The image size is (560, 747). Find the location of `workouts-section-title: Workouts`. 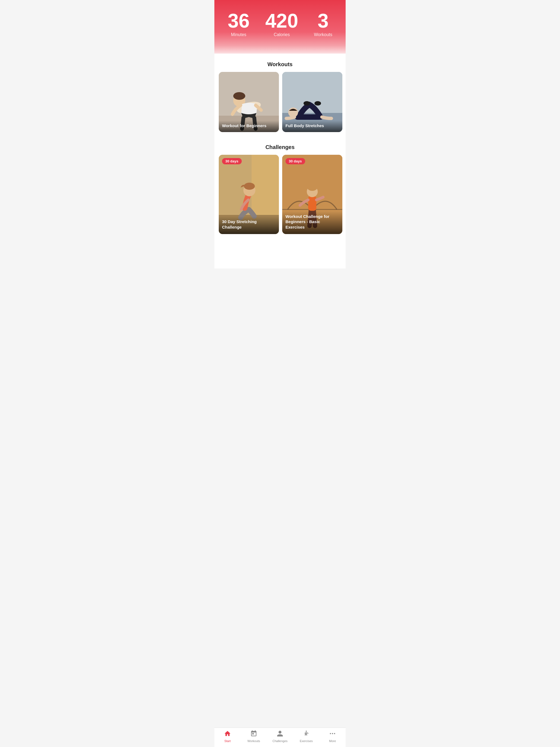

workouts-section-title: Workouts is located at coordinates (280, 63).